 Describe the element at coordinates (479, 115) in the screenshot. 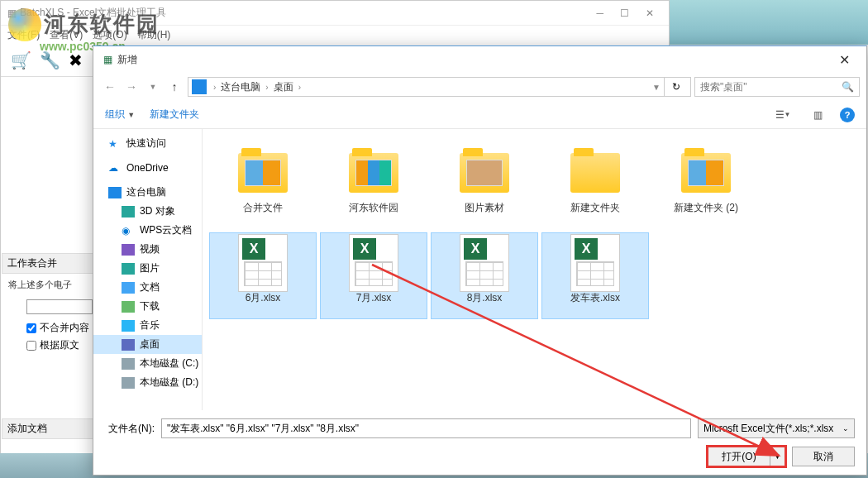

I see `dialog-toolbar: 组织 ▼ 新建文件夹 ☰ ▼ ▥ ?` at that location.